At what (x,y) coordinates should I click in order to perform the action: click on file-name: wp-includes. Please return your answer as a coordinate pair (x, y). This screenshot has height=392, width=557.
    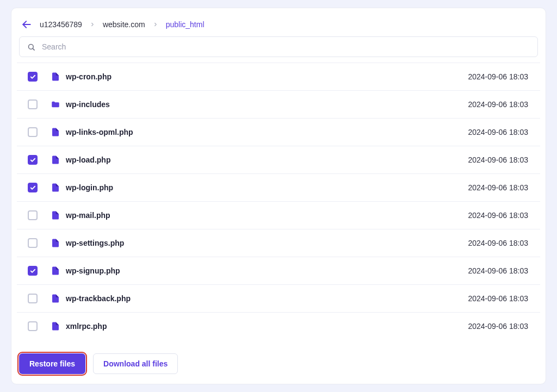
    Looking at the image, I should click on (267, 104).